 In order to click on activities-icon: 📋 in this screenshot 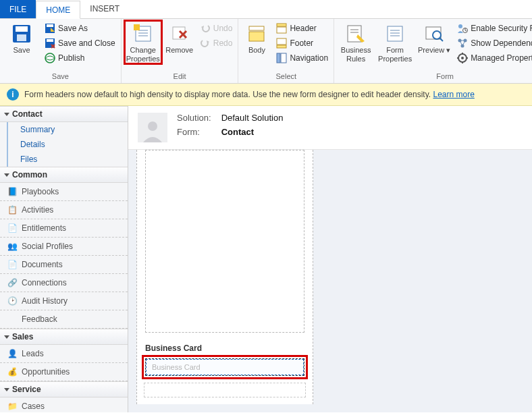, I will do `click(12, 210)`.